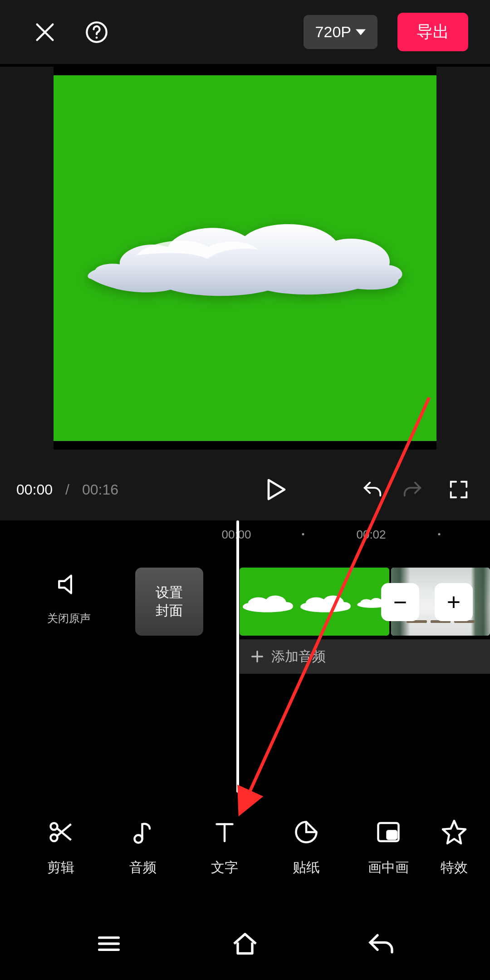 The height and width of the screenshot is (980, 490). I want to click on mute-original-button: 关闭原声, so click(69, 598).